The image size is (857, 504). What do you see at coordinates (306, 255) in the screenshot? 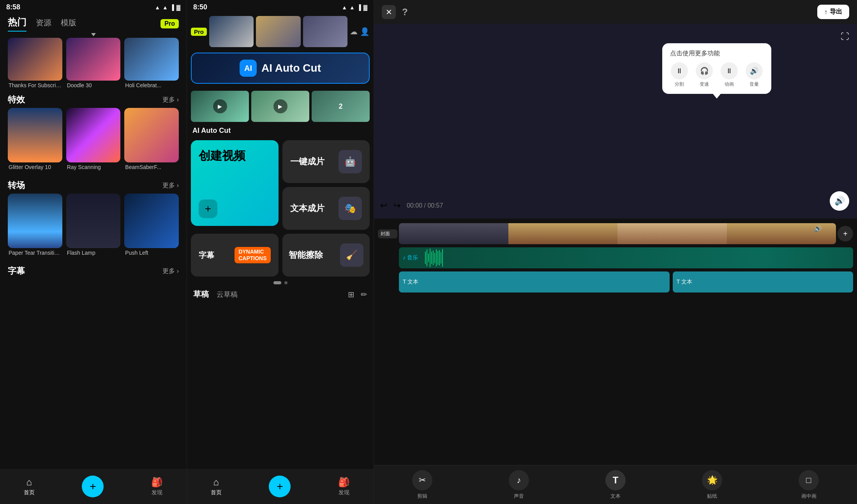
I see `erase-label: 智能擦除` at bounding box center [306, 255].